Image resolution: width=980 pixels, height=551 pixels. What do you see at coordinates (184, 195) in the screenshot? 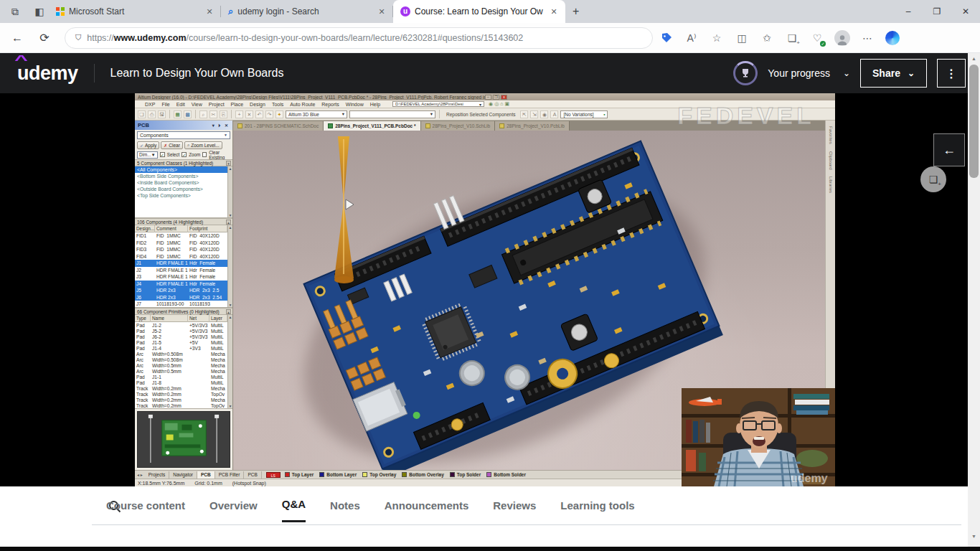
I see `component-class-item: <Top Side Components>` at bounding box center [184, 195].